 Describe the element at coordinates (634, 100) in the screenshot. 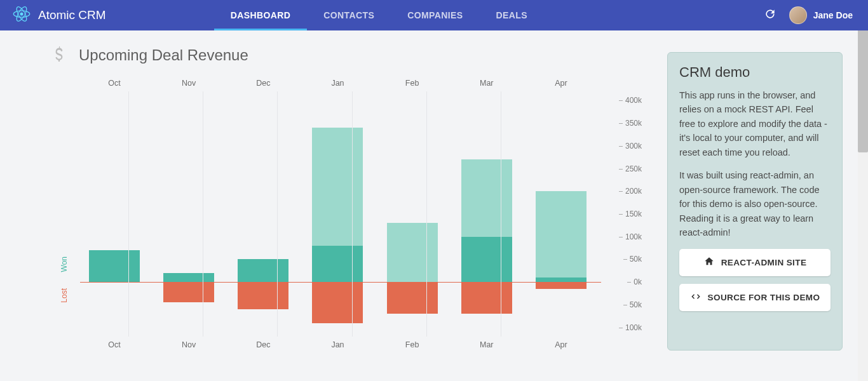

I see `y-tick: 400k` at that location.